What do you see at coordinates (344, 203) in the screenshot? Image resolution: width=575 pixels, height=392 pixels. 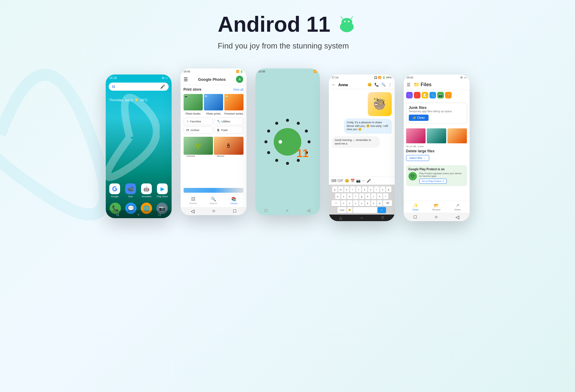 I see `key-z: z` at bounding box center [344, 203].